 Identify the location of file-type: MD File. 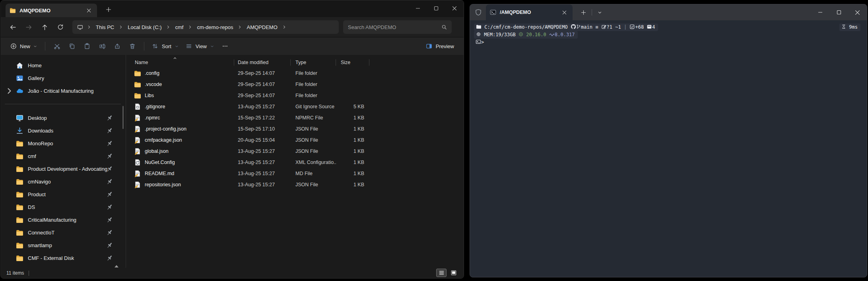
(313, 174).